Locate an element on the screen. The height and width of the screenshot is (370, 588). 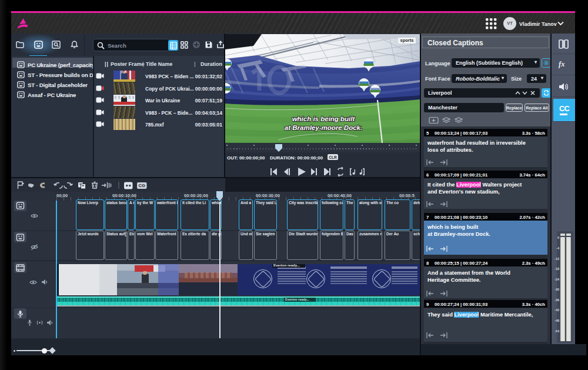
svg-text: at Bramley-moore Dock. is located at coordinates (323, 128).